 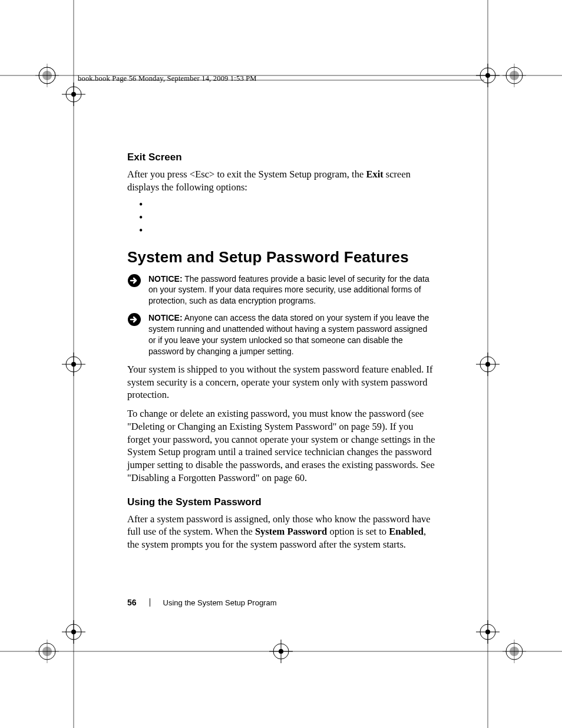 I want to click on paragraph: After a system password is assigned, onl…, so click(x=282, y=532).